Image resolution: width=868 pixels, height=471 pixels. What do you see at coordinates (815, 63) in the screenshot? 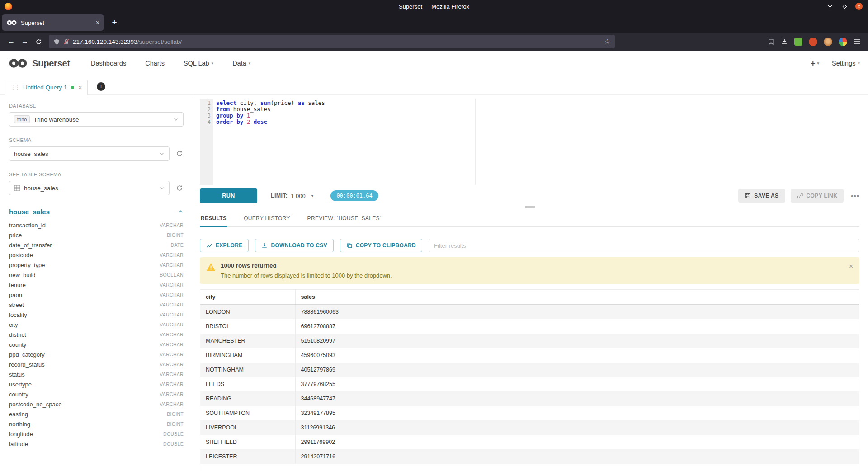
I see `new-item-menu: +▾` at bounding box center [815, 63].